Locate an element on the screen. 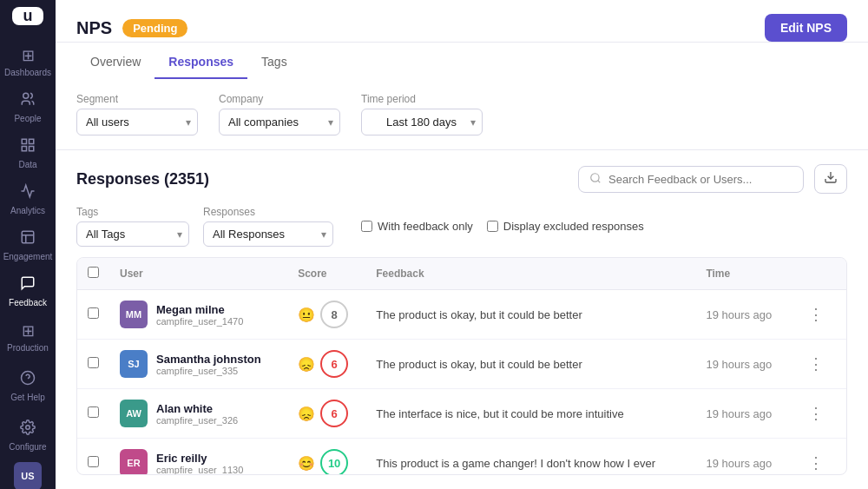 The width and height of the screenshot is (868, 489). tab-responses: Responses is located at coordinates (201, 63).